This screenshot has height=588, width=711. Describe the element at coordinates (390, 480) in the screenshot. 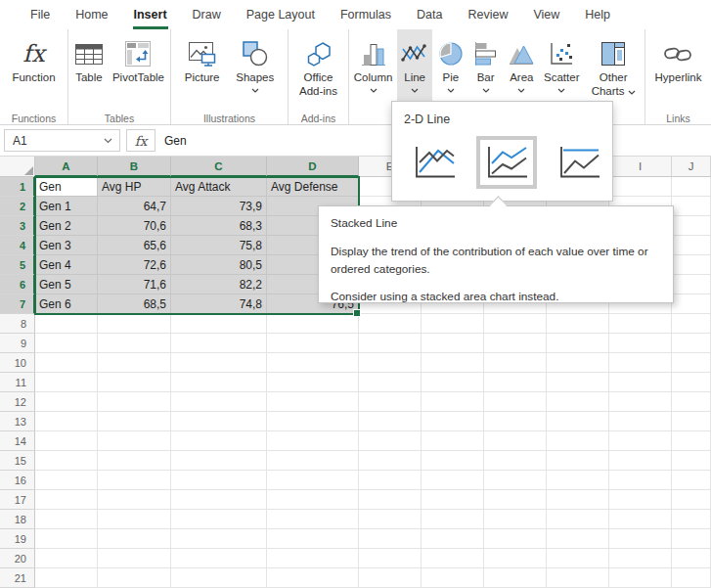

I see `cell-E16` at that location.